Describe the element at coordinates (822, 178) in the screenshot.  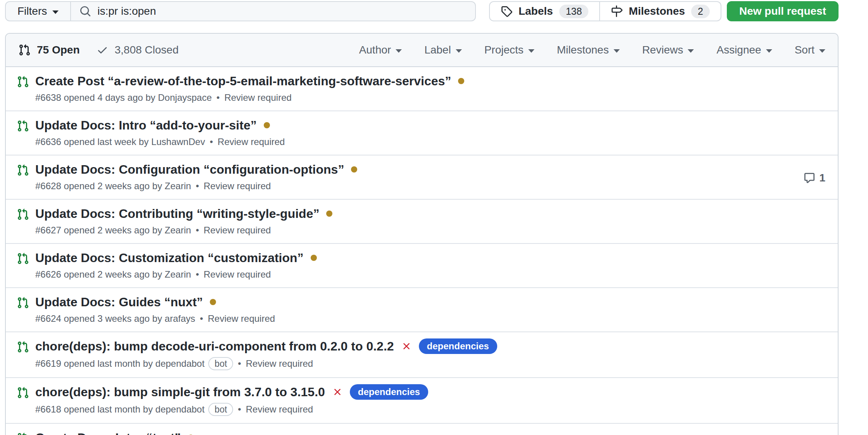
I see `comment-count: 1` at that location.